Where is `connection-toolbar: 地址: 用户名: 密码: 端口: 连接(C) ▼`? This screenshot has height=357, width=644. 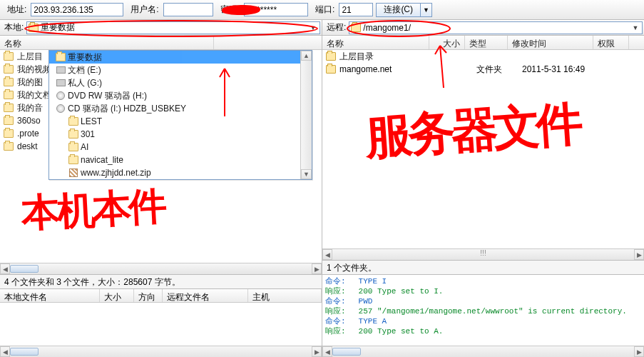
connection-toolbar: 地址: 用户名: 密码: 端口: 连接(C) ▼ is located at coordinates (322, 10).